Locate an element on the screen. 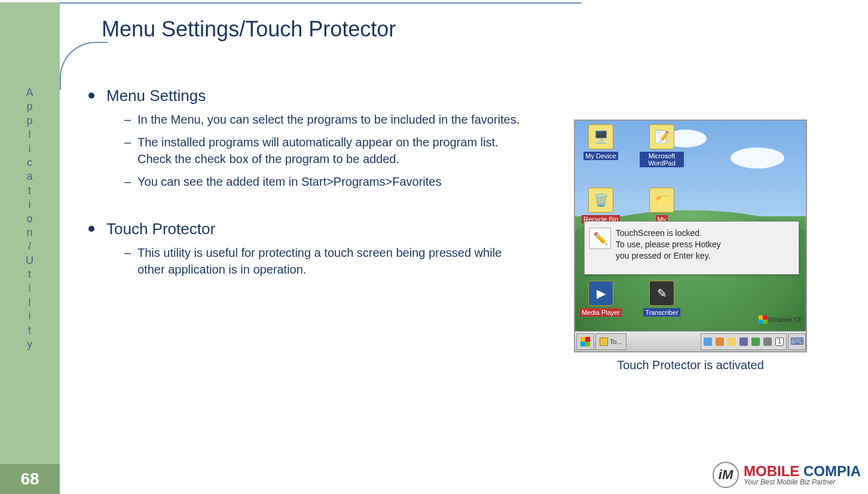  taskbar: To... 1 ⌨ is located at coordinates (690, 341).